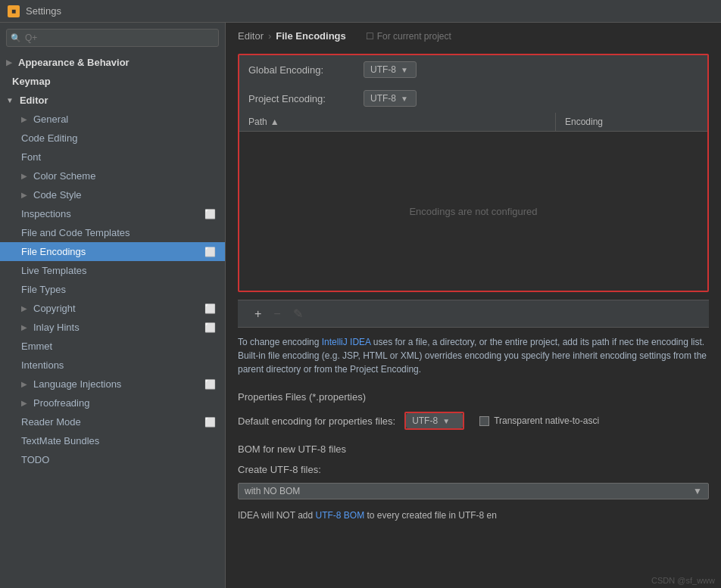 The image size is (721, 588). I want to click on utf8-bom-link: UTF-8 BOM, so click(339, 515).